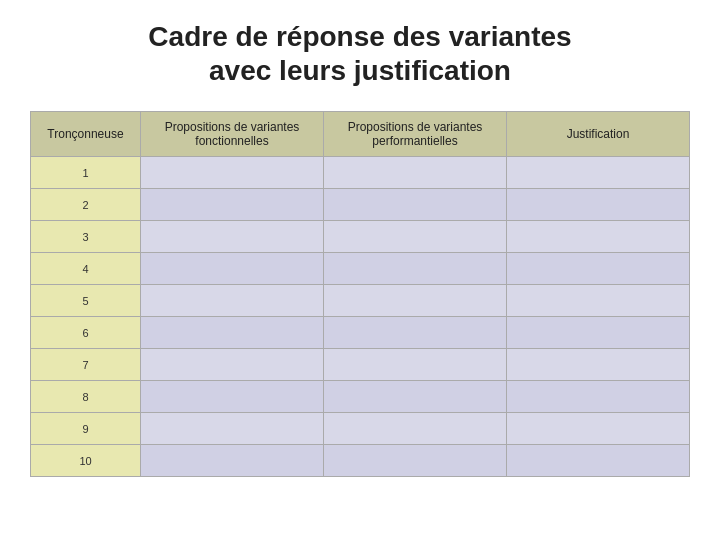 This screenshot has height=540, width=720. Describe the element at coordinates (86, 205) in the screenshot. I see `row-number-cell: 2` at that location.